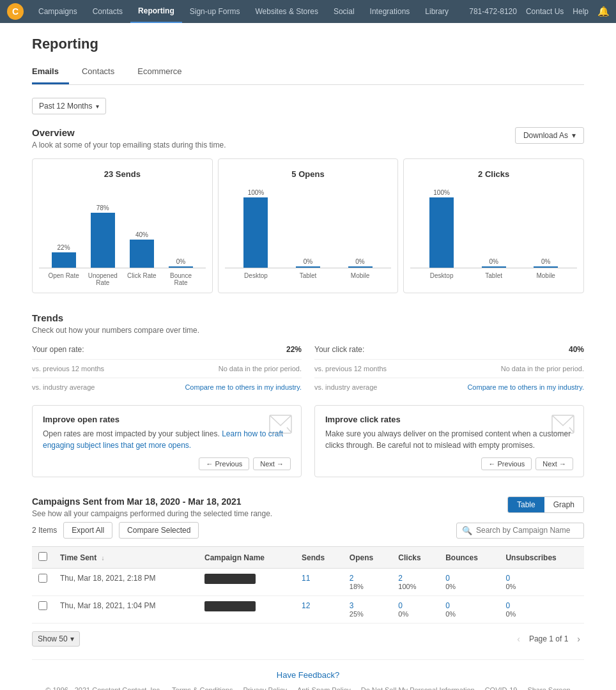 The image size is (616, 690). What do you see at coordinates (181, 279) in the screenshot?
I see `bar-label-bottom: Bounce Rate` at bounding box center [181, 279].